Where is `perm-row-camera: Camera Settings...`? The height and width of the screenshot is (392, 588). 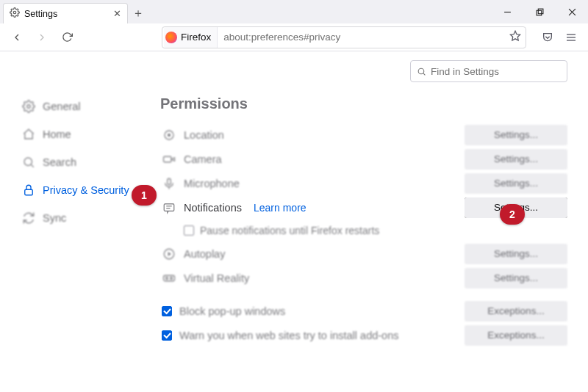
perm-row-camera: Camera Settings... is located at coordinates (363, 159).